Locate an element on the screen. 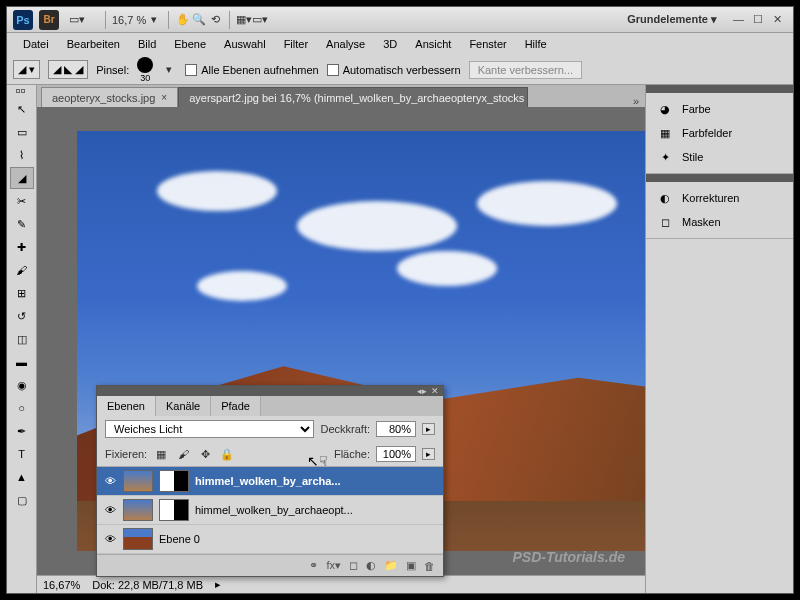  zoom-dropdown-icon: ▾ is located at coordinates (154, 20).